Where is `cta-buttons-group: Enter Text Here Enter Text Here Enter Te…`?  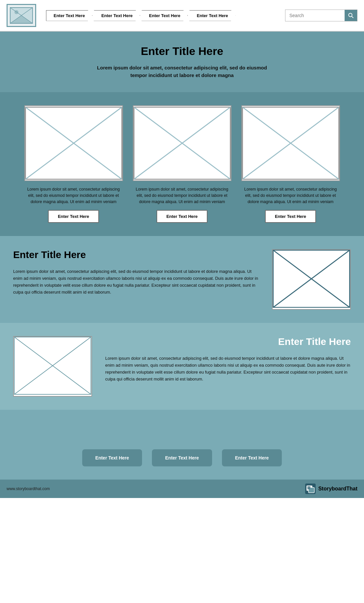 cta-buttons-group: Enter Text Here Enter Text Here Enter Te… is located at coordinates (182, 458).